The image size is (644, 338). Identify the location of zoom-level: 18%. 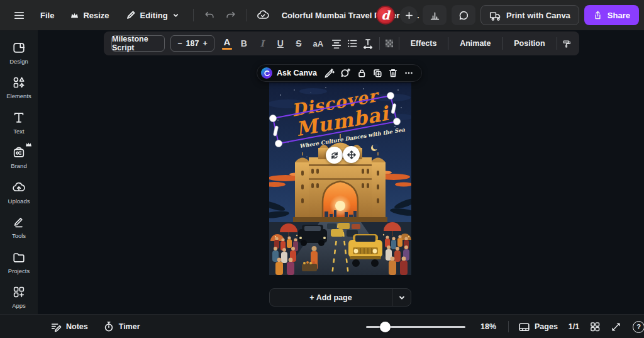
(491, 327).